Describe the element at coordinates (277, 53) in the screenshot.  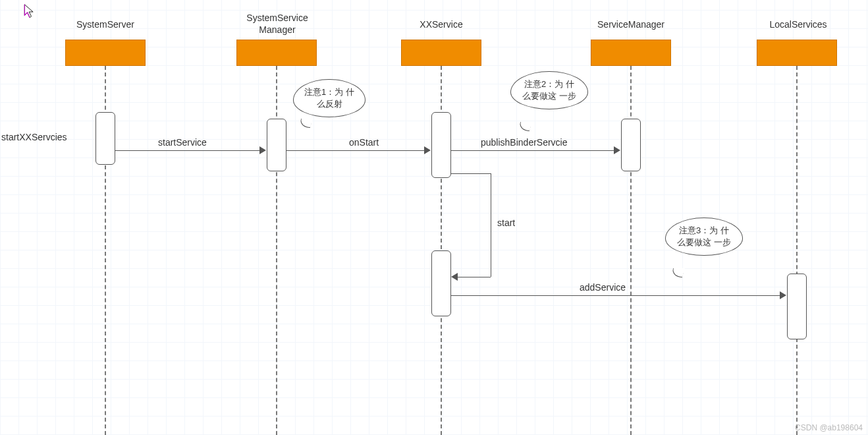
I see `lane-head-systemservicemanager` at that location.